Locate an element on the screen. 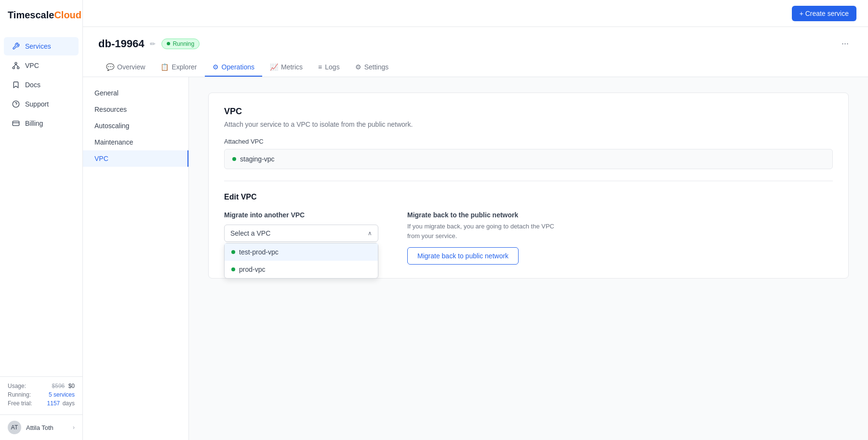 Image resolution: width=868 pixels, height=440 pixels. tab-logs: ≡ Logs is located at coordinates (329, 67).